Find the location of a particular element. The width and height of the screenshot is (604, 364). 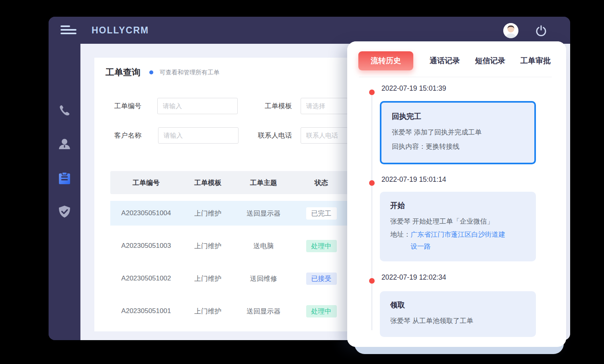

user-photo-icon is located at coordinates (511, 31).